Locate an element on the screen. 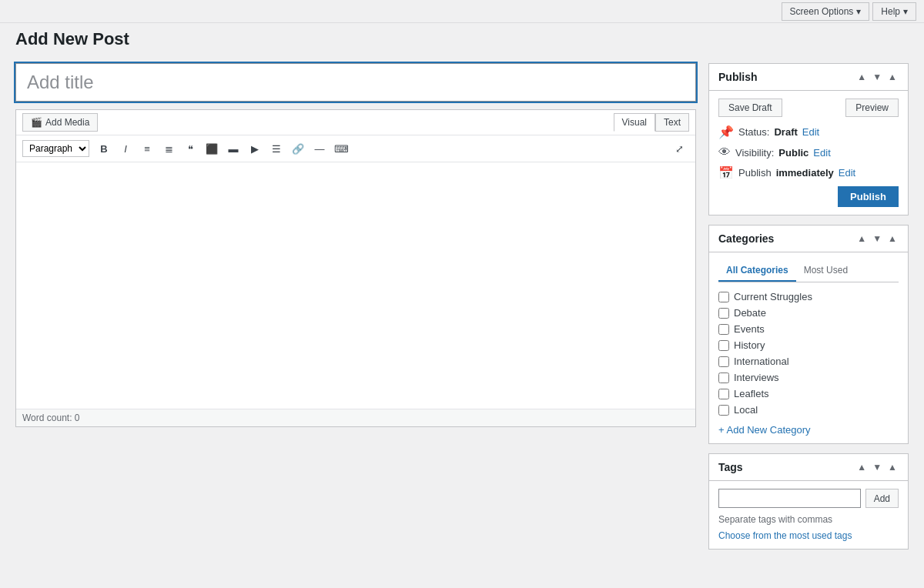 Image resolution: width=924 pixels, height=588 pixels. categories-tabs: All Categories Most Used is located at coordinates (808, 271).